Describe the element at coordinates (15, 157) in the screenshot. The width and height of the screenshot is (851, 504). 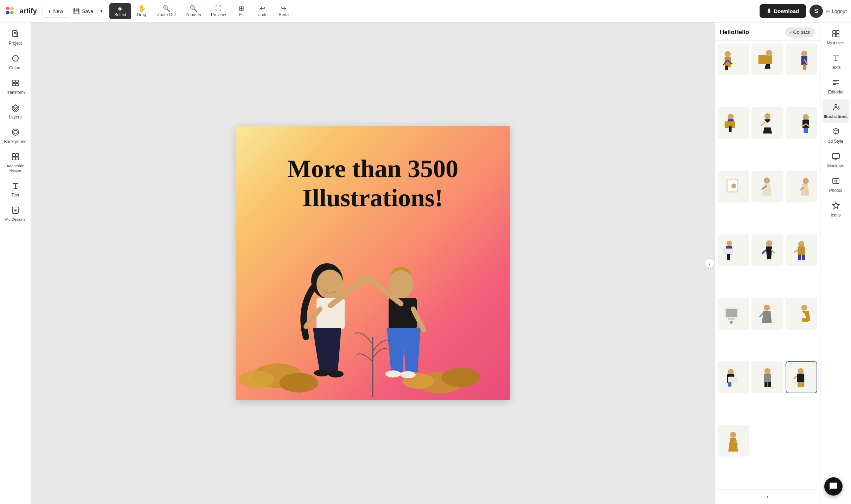
I see `adaptable-resize-icon` at that location.